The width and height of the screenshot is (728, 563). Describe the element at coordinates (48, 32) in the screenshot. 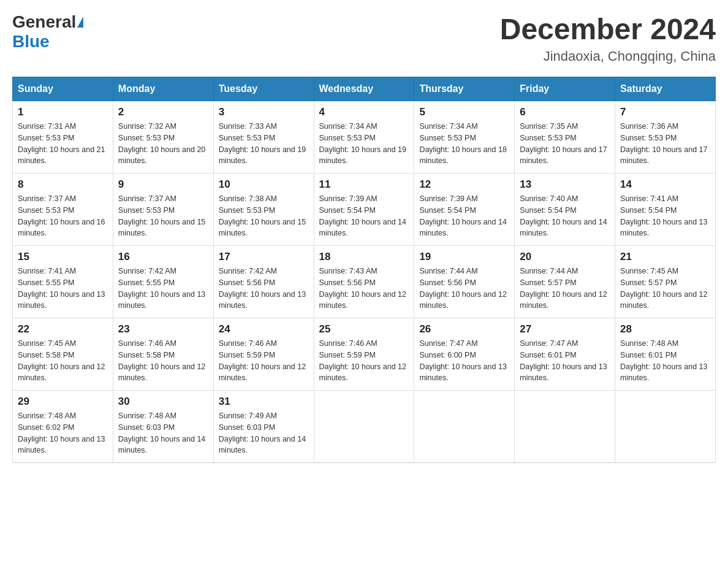

I see `logo: General Blue` at that location.